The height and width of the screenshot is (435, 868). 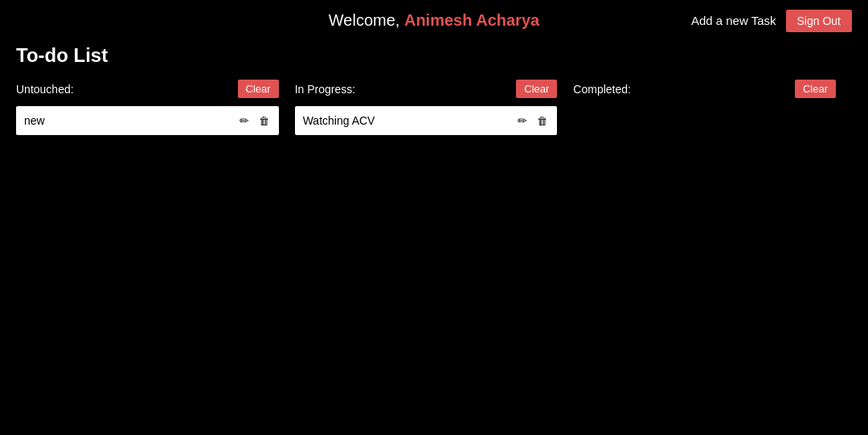 I want to click on clear-completed-button: Clear, so click(x=815, y=88).